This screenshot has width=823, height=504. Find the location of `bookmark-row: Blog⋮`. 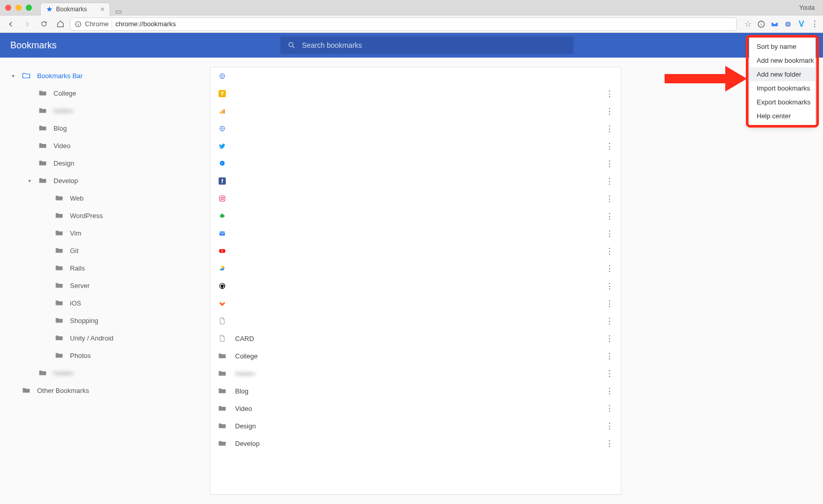

bookmark-row: Blog⋮ is located at coordinates (416, 391).